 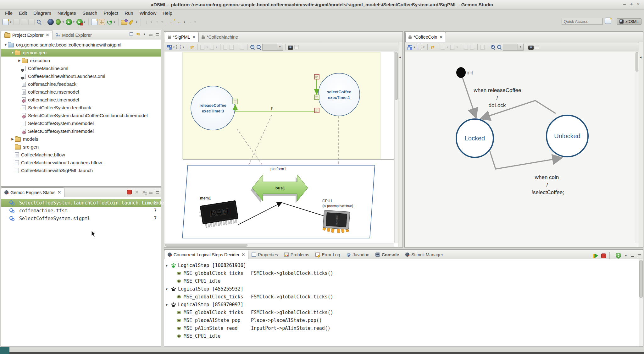 I want to click on quick-access-input, so click(x=582, y=21).